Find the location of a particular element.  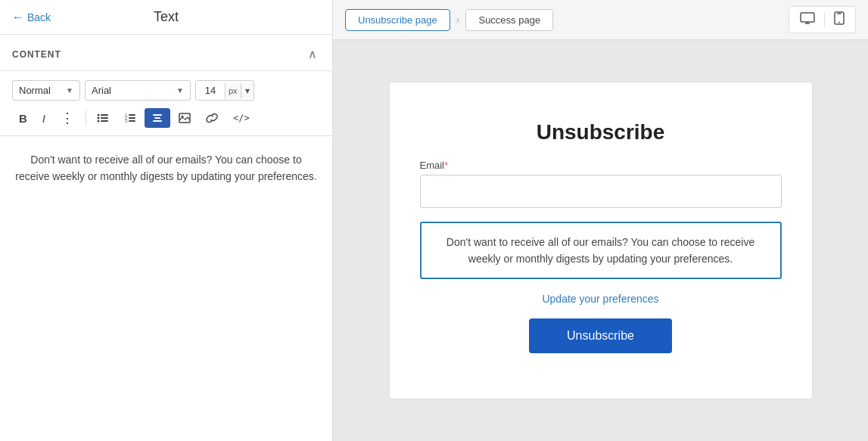

success-page-button: Success page is located at coordinates (509, 20).